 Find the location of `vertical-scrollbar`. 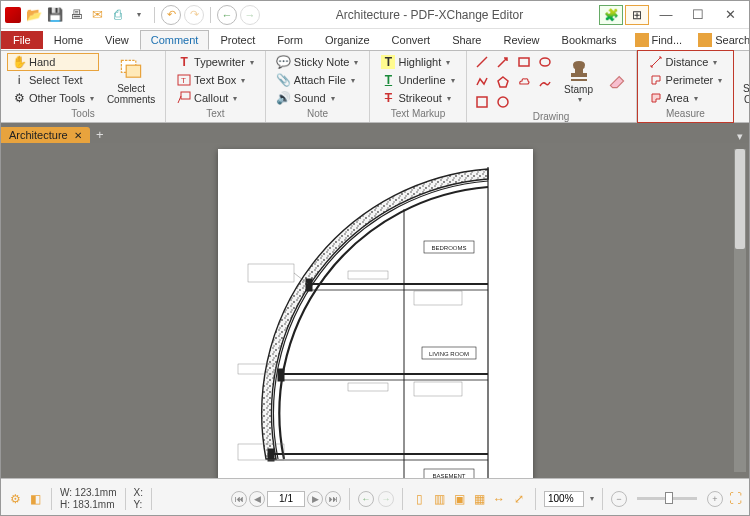

vertical-scrollbar is located at coordinates (740, 310).